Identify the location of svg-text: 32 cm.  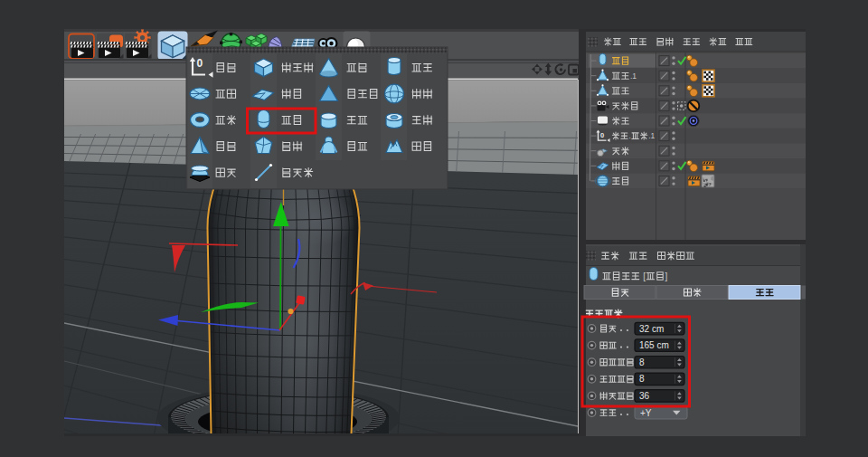
(651, 329).